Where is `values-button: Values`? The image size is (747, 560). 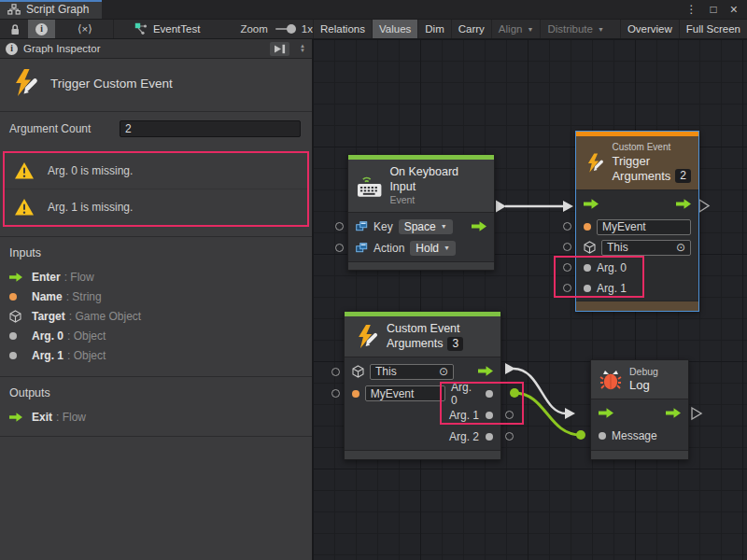
values-button: Values is located at coordinates (394, 29).